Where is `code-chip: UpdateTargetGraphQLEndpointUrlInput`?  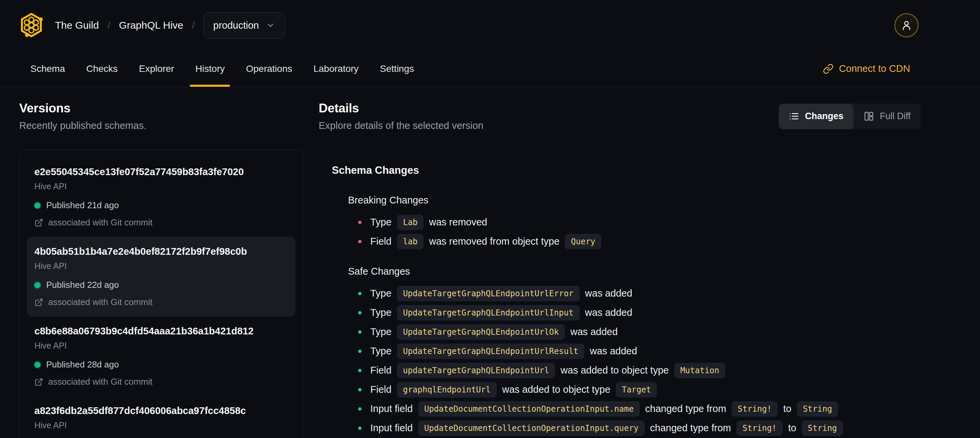
code-chip: UpdateTargetGraphQLEndpointUrlInput is located at coordinates (488, 313).